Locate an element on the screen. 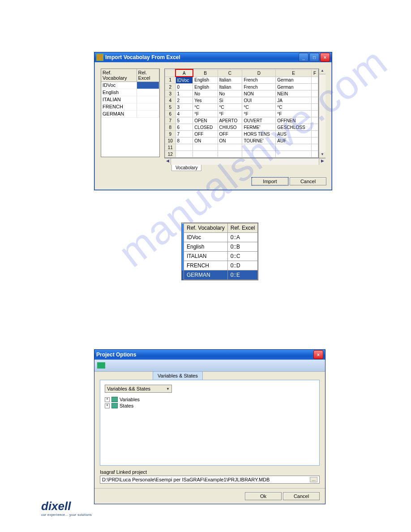  grid-cell: JA is located at coordinates (294, 100).